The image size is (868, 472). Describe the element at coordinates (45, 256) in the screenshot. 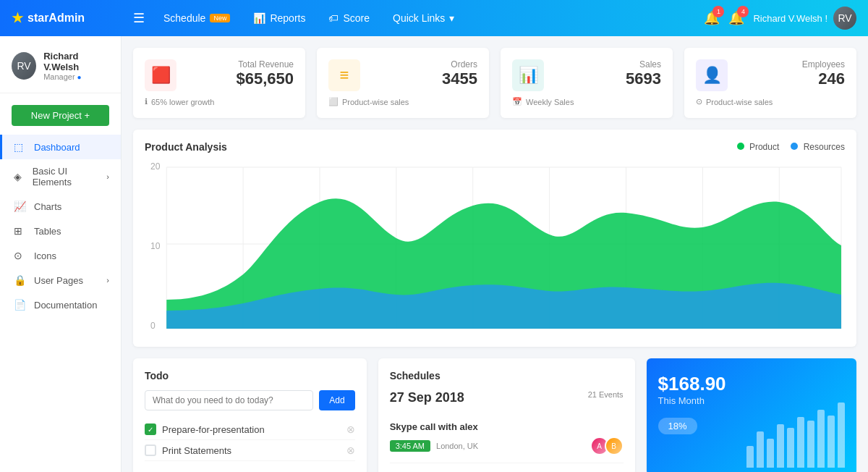

I see `sidebar-label-icons: Icons` at that location.